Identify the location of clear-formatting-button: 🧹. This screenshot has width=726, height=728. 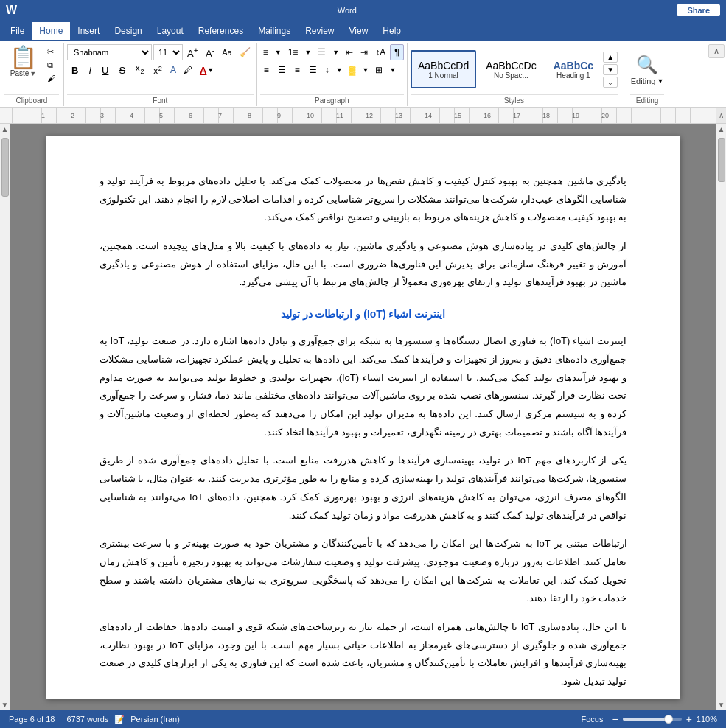
(245, 52).